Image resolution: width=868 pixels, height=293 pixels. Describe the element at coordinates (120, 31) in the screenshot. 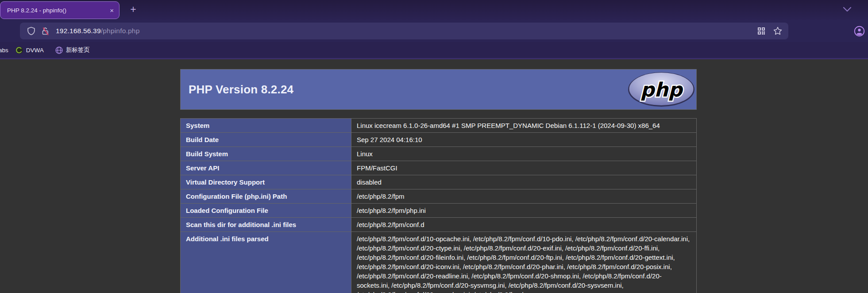

I see `url-path: /phpinfo.php` at that location.